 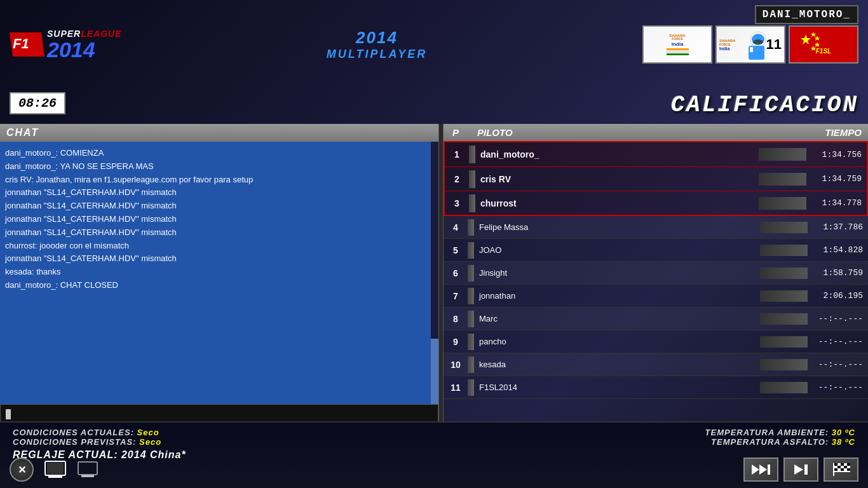 What do you see at coordinates (768, 432) in the screenshot?
I see `temp-ambiente-label: TEMPERATURA AMBIENTE:` at bounding box center [768, 432].